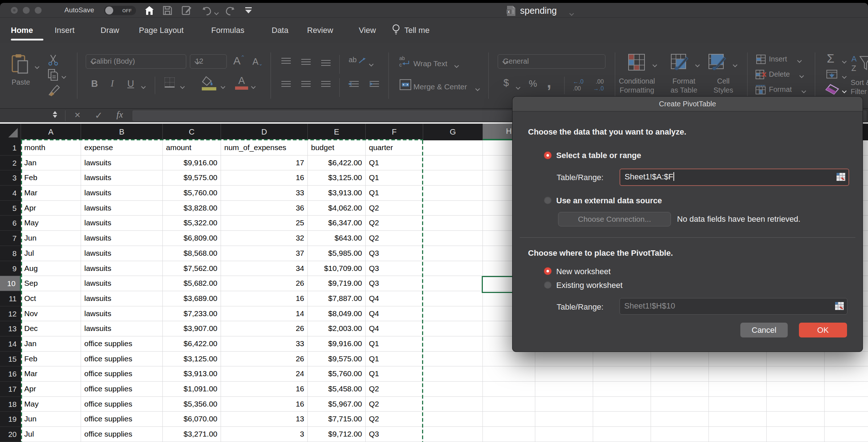  I want to click on cell: $3,125.00, so click(337, 178).